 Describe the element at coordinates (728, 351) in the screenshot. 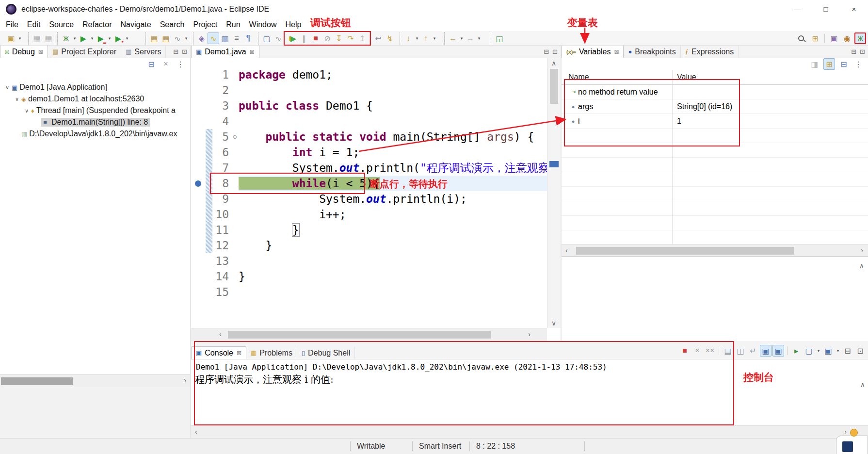

I see `clear-console-icon: ▤` at that location.